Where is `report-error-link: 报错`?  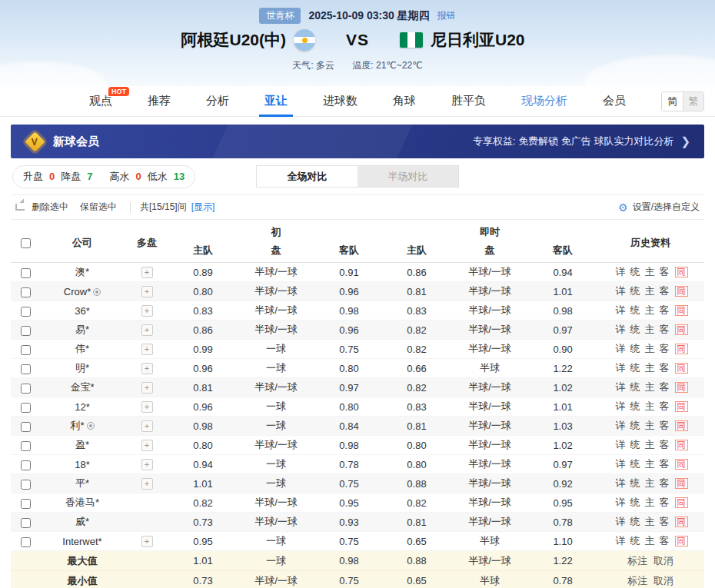 report-error-link: 报错 is located at coordinates (447, 15).